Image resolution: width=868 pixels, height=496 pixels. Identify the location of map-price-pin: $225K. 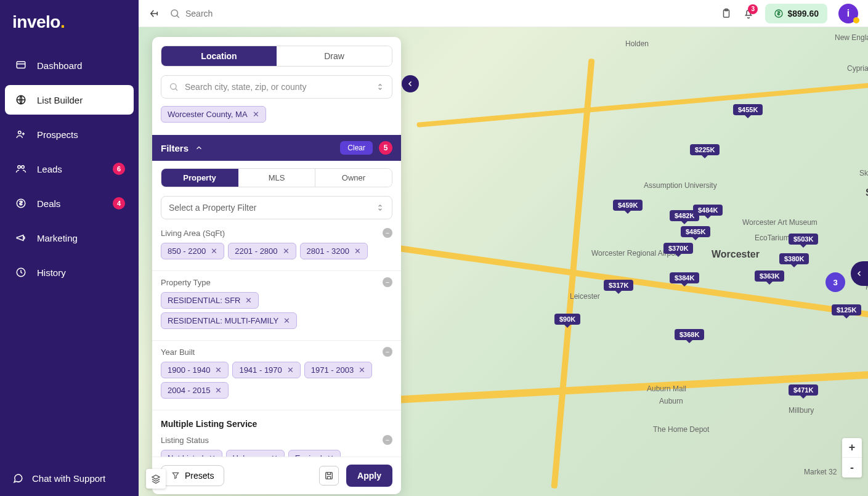
(705, 150).